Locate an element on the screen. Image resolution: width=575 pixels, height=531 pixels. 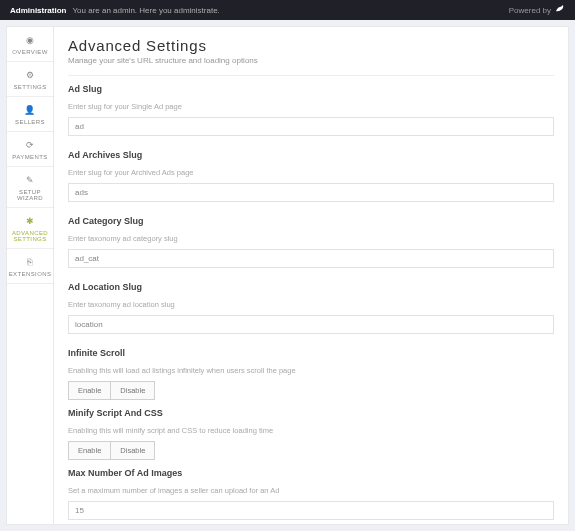
section-category-label: Ad Category Slug is located at coordinates (311, 221).